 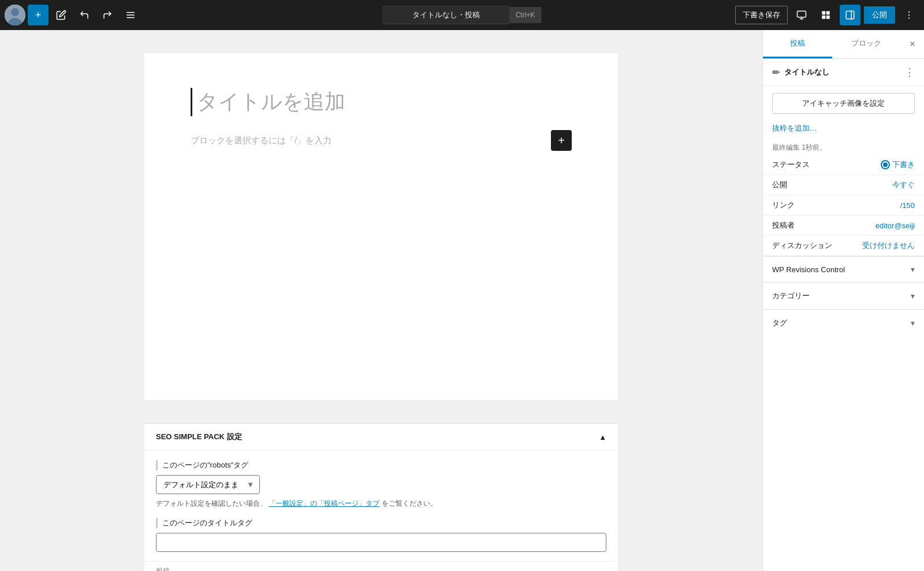 I want to click on seo-panel-header: SEO SIMPLE PACK 設定 ▲, so click(x=381, y=437).